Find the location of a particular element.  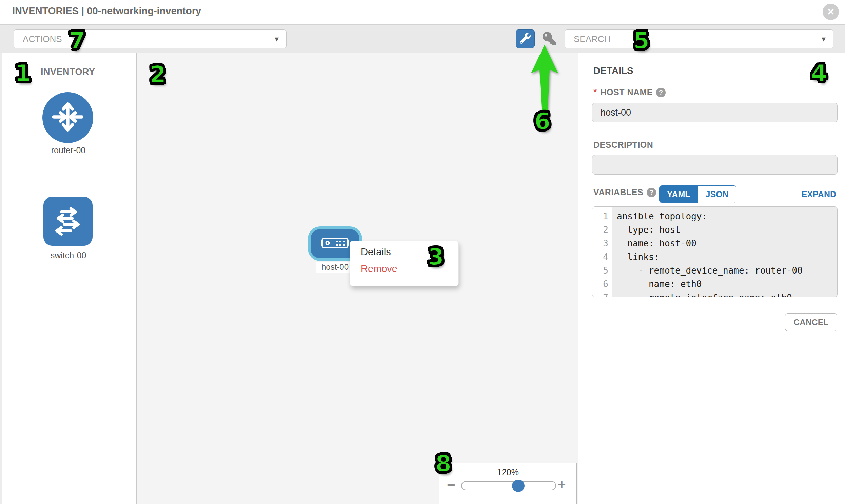

host-icon is located at coordinates (335, 244).